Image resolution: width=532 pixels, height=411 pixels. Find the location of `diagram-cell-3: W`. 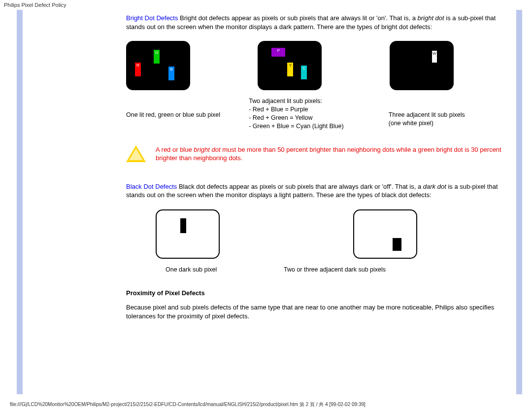

diagram-cell-3: W is located at coordinates (445, 66).